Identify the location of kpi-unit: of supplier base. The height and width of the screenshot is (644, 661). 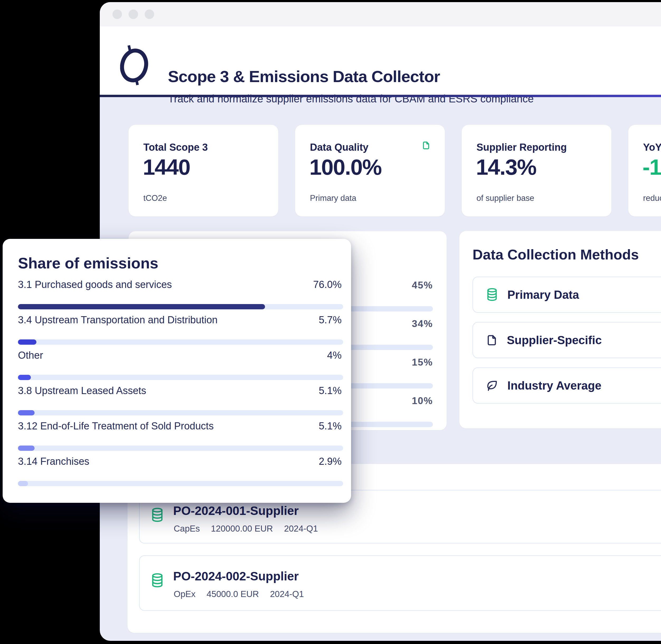
(505, 198).